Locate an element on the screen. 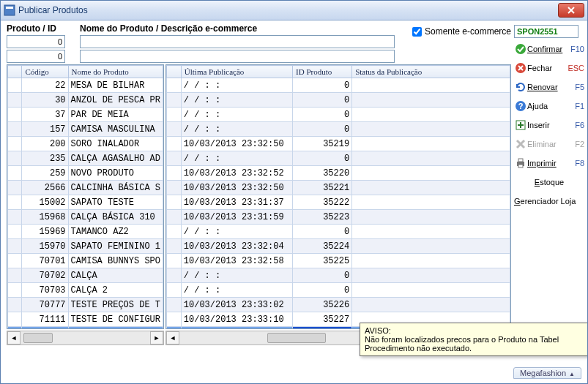 The image size is (588, 384). table-row: 37PAR DE MEIA is located at coordinates (86, 115).